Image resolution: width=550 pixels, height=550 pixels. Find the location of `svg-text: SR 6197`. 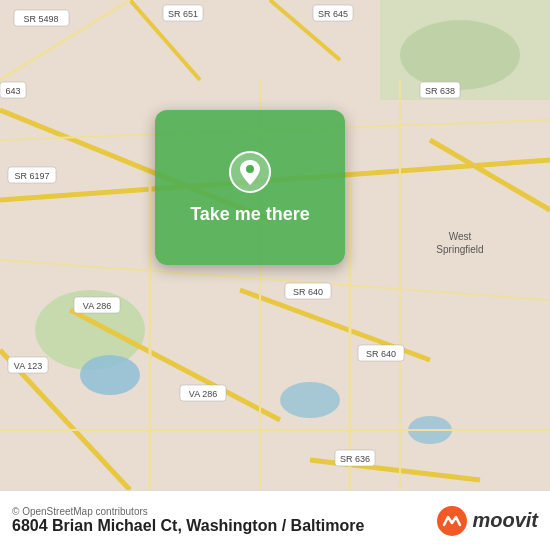

svg-text: SR 6197 is located at coordinates (32, 176).